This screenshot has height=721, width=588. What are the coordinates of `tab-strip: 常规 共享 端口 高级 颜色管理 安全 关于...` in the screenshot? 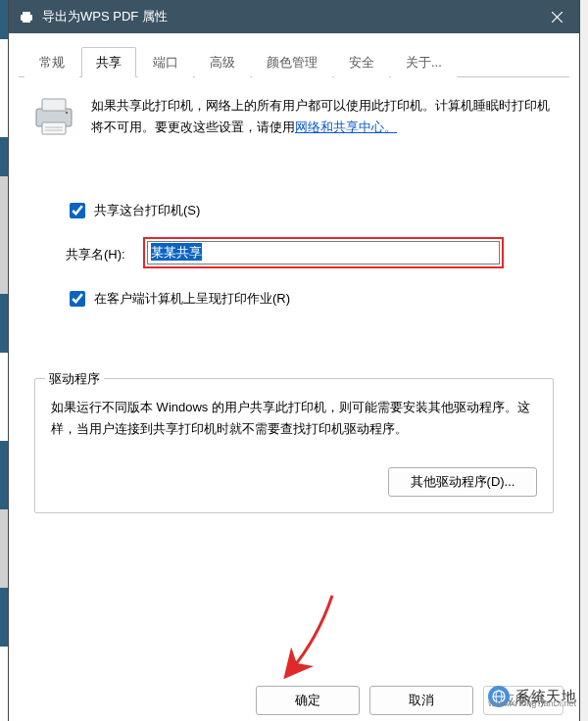 It's located at (294, 63).